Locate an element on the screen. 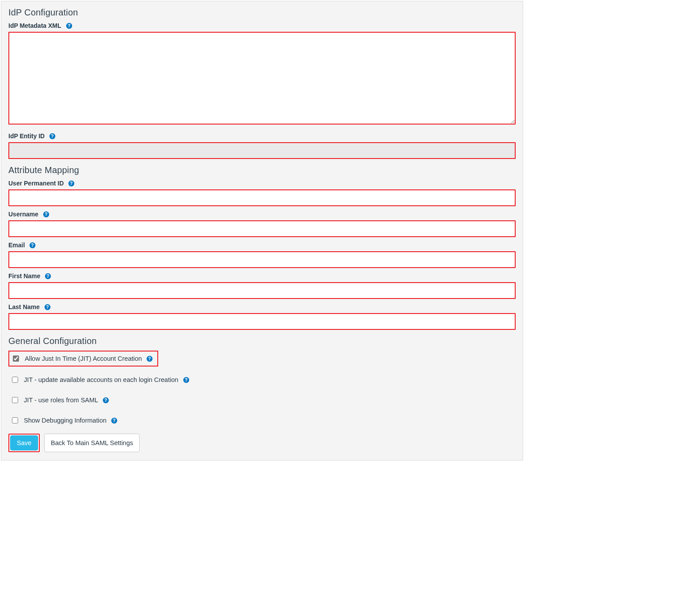 The width and height of the screenshot is (699, 616). save-highlight: Save is located at coordinates (24, 443).